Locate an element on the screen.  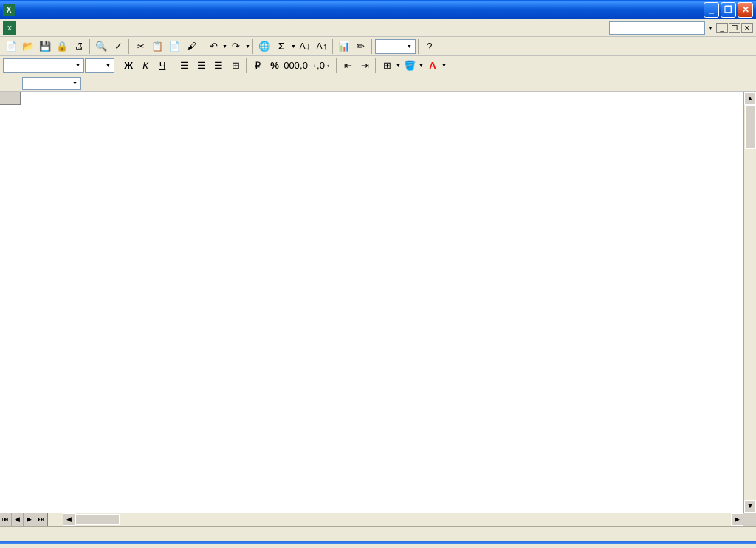
cut-button: ✂ is located at coordinates (140, 47).